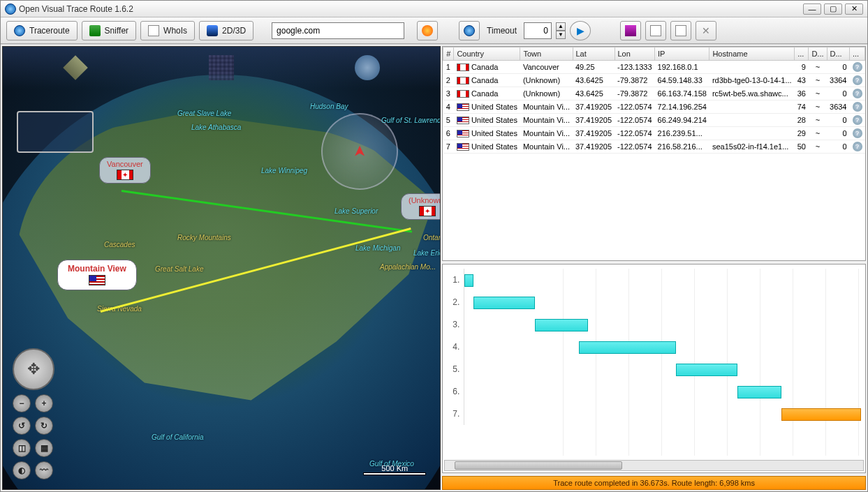 The height and width of the screenshot is (492, 868). I want to click on hop-label-unknown: (Unknown), so click(420, 207).